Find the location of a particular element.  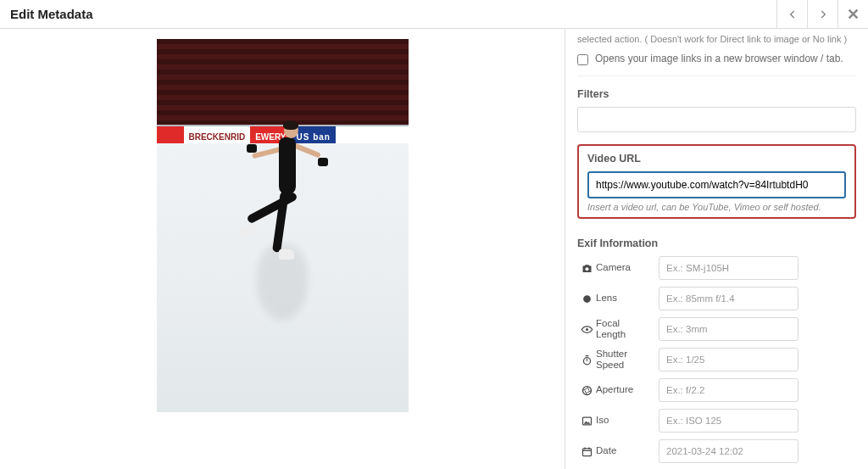

open-new-tab-checkbox is located at coordinates (583, 59).